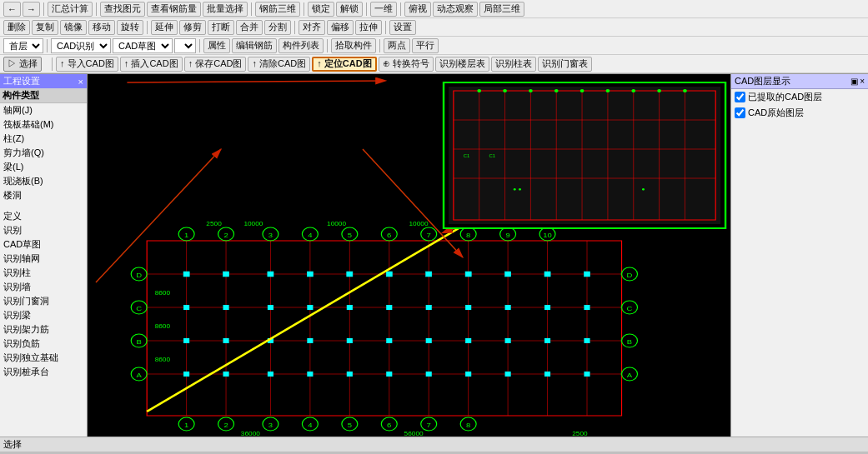  Describe the element at coordinates (81, 46) in the screenshot. I see `cad-identify-select: CAD识别` at that location.